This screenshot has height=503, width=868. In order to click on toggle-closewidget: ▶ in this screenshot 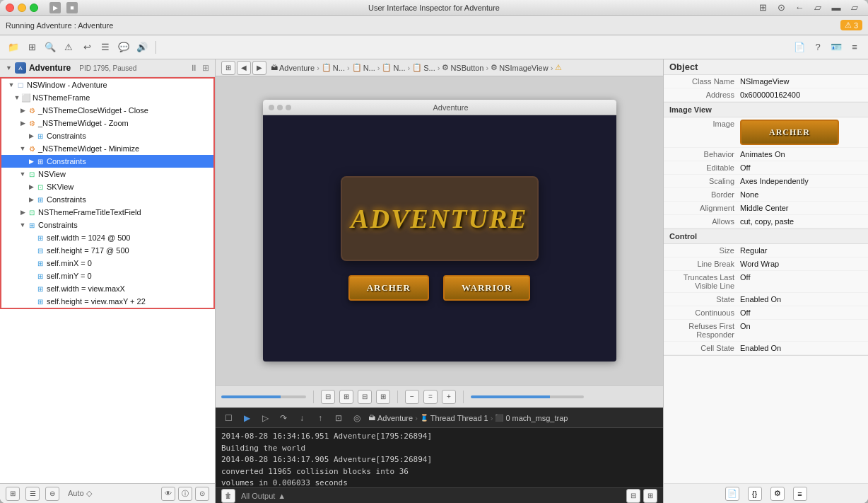, I will do `click(23, 110)`.